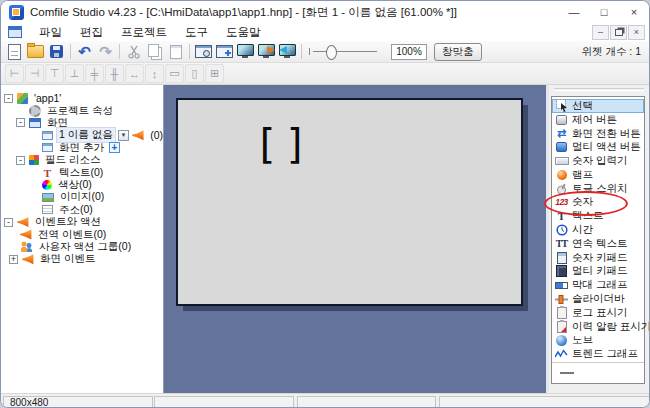 The height and width of the screenshot is (408, 650). Describe the element at coordinates (194, 74) in the screenshot. I see `same-height-button: ▯` at that location.